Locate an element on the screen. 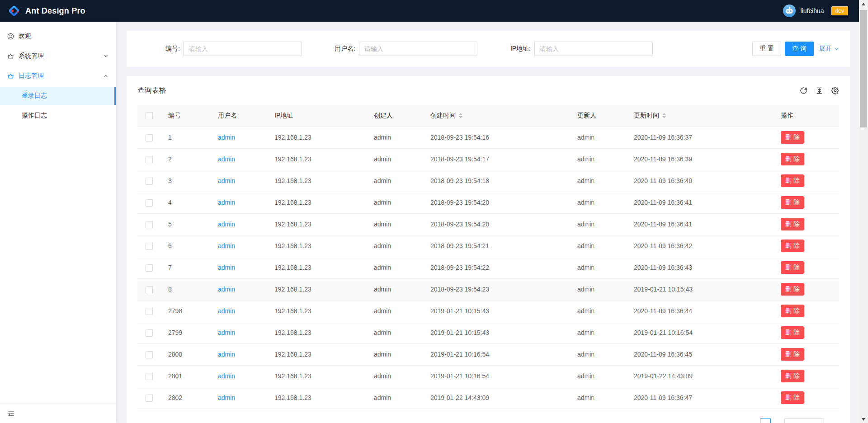  cell-updated-at: 2019-01-21 10:16:54 is located at coordinates (700, 333).